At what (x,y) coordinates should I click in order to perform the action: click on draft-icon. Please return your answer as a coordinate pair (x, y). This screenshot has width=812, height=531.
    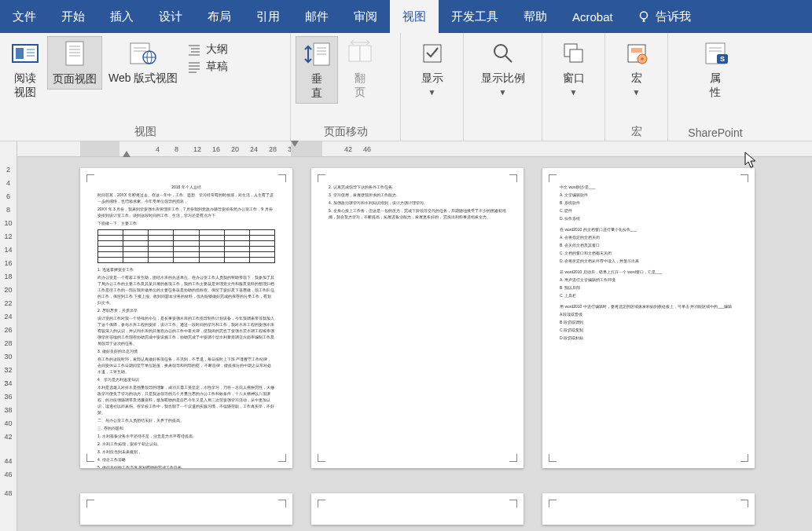
    Looking at the image, I should click on (194, 67).